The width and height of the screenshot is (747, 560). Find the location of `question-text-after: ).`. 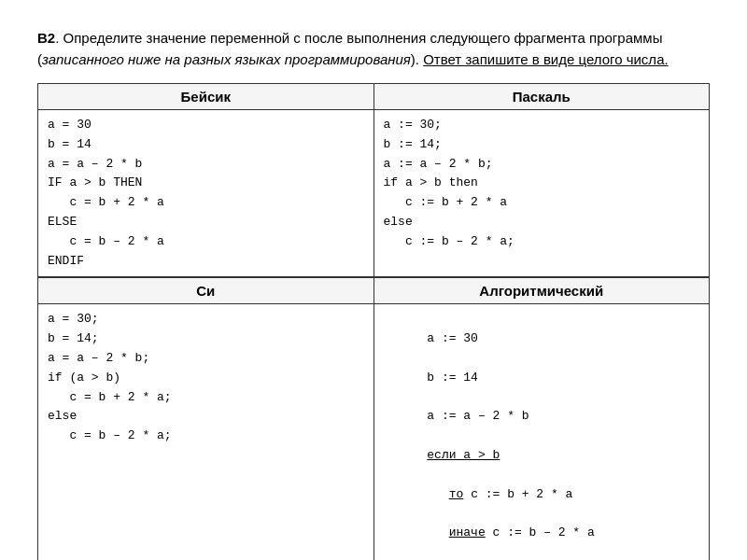

question-text-after: ). is located at coordinates (416, 60).